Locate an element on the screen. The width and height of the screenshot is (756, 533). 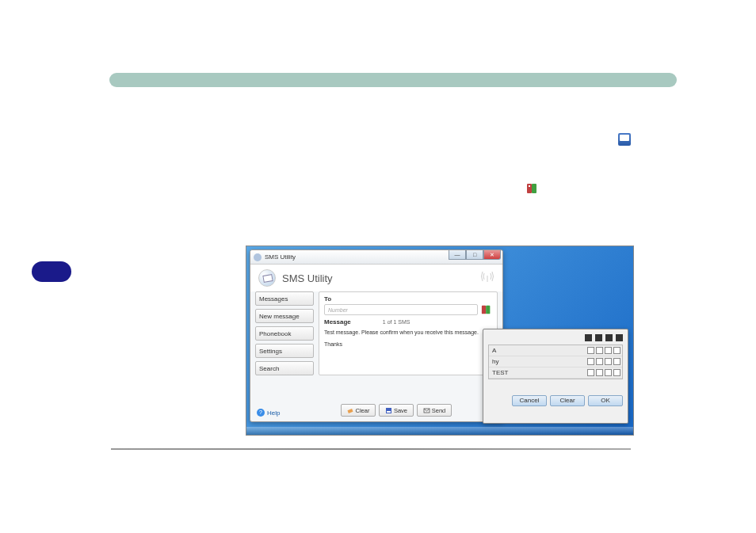
sidebar-item-label: Search is located at coordinates (269, 369).